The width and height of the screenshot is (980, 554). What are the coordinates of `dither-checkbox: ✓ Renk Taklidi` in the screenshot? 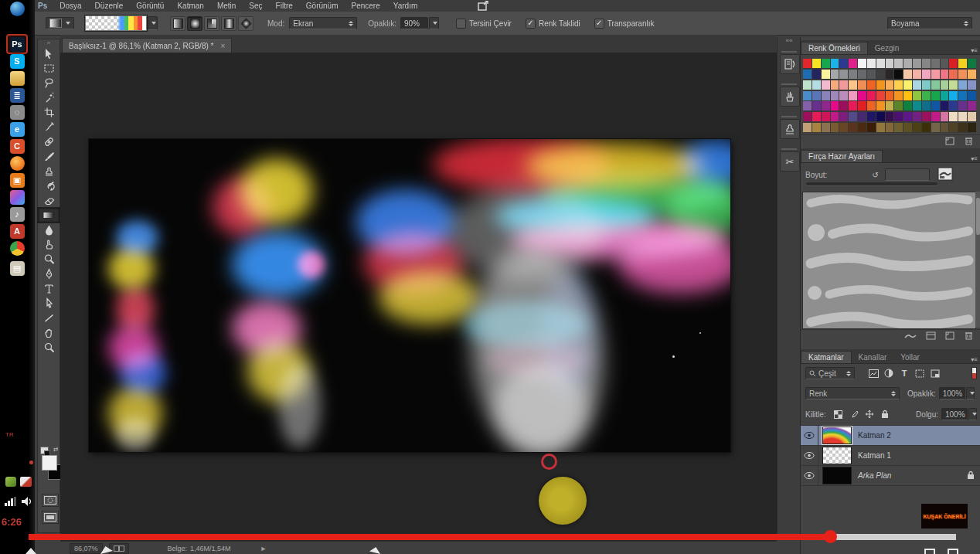 It's located at (553, 23).